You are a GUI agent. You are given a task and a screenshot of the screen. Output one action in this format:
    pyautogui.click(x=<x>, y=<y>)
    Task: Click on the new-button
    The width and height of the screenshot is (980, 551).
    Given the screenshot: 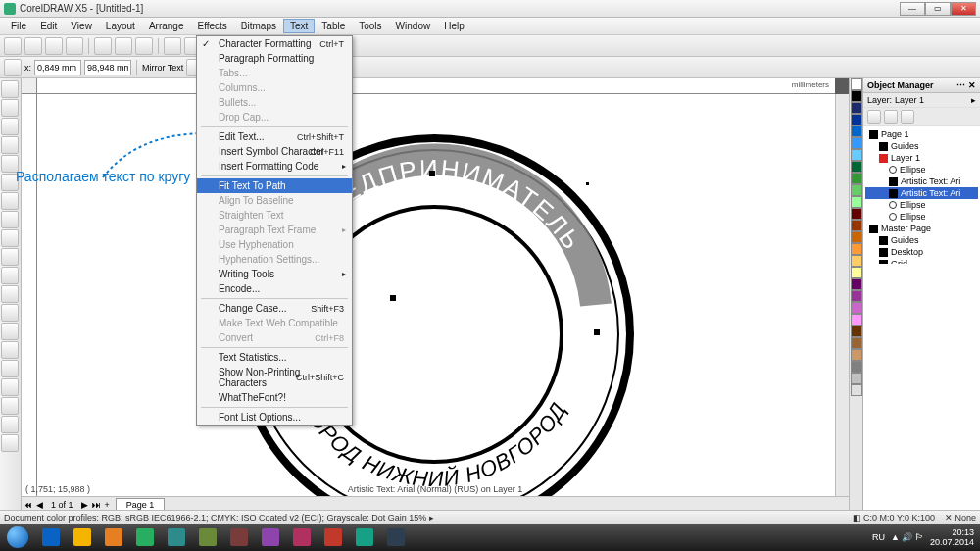 What is the action you would take?
    pyautogui.click(x=13, y=46)
    